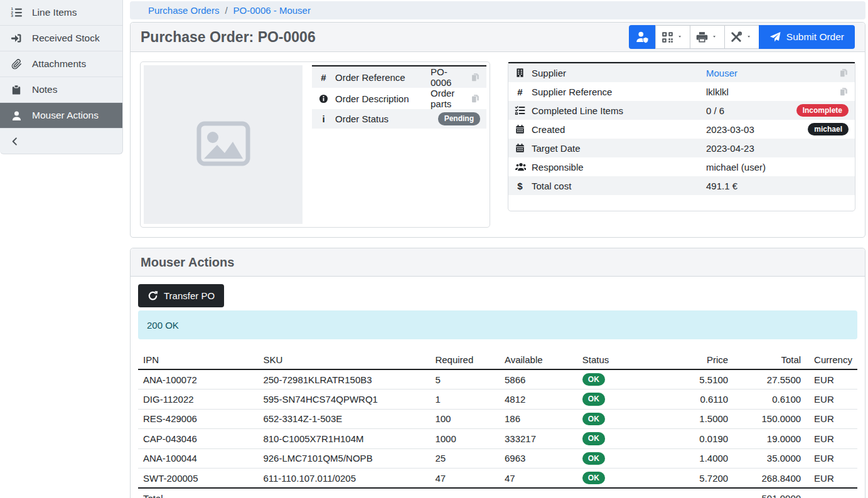  I want to click on sidebar-item-label: Mouser Actions, so click(65, 115).